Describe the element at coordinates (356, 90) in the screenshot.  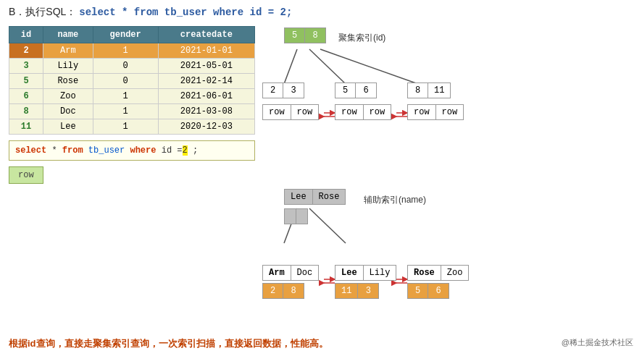
I see `cluster-mid-center: 5 6` at that location.